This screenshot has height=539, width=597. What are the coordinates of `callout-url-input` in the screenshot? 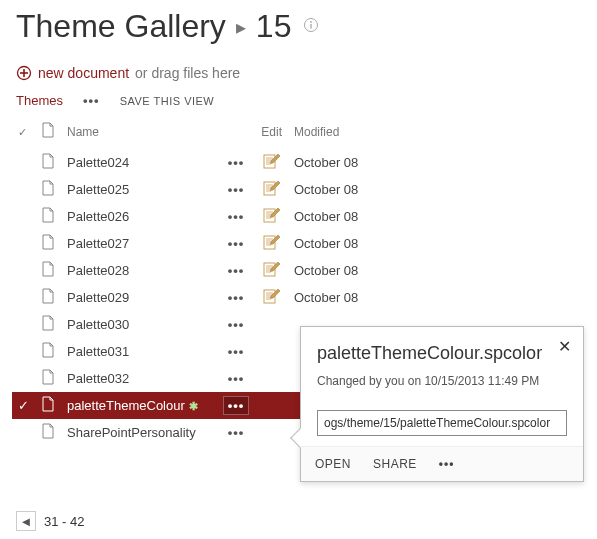 It's located at (442, 423).